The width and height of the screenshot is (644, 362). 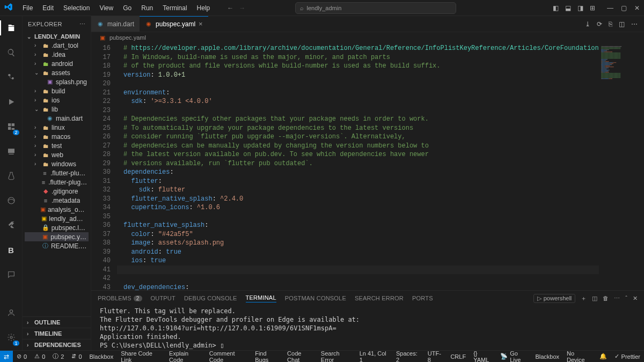 I want to click on minimap: ████████████████████████████████████████…, so click(x=621, y=166).